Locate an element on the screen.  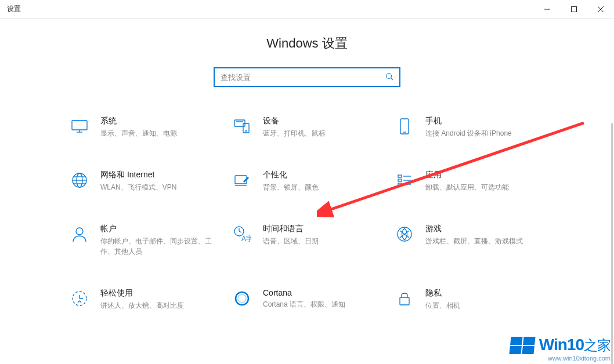
tile-title: 设备 is located at coordinates (323, 121).